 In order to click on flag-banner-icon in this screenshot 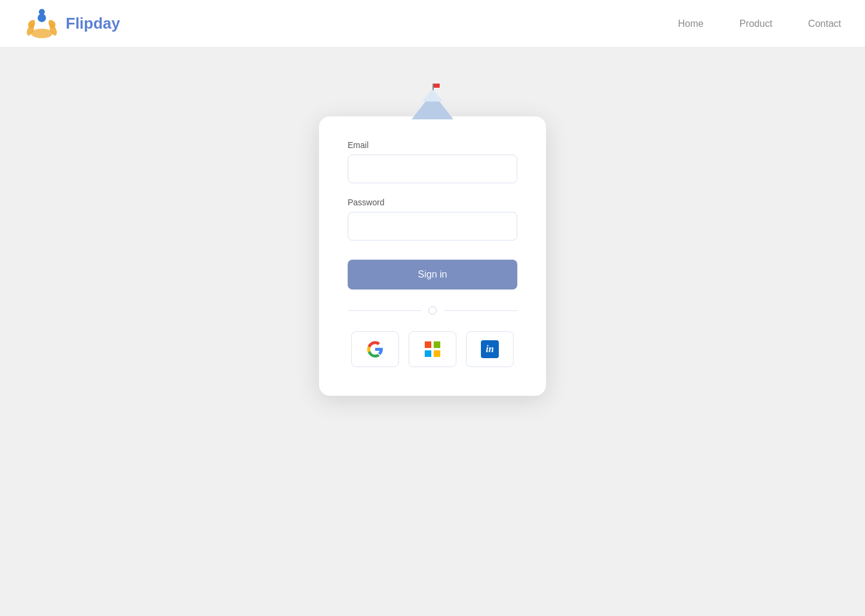, I will do `click(437, 86)`.